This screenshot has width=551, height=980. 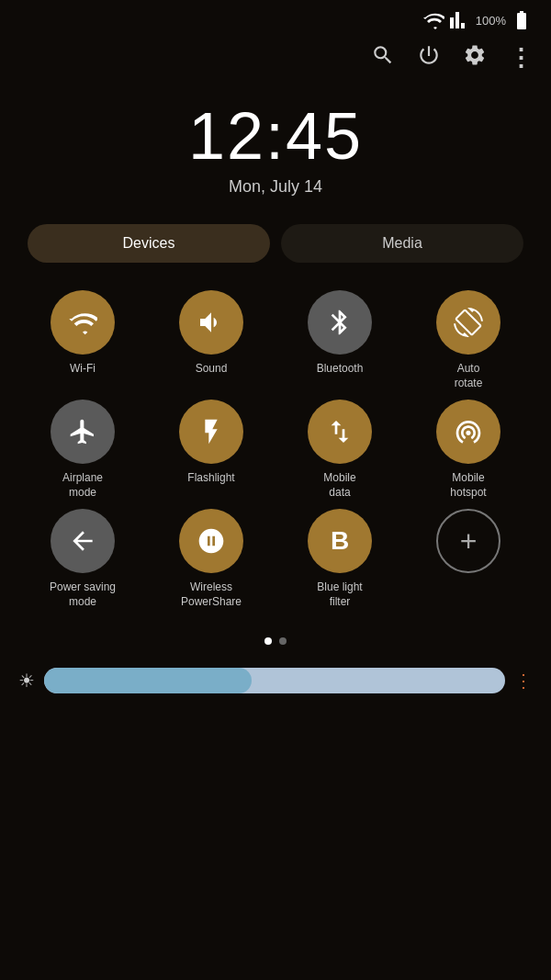 What do you see at coordinates (521, 59) in the screenshot?
I see `more-icon: ⋮` at bounding box center [521, 59].